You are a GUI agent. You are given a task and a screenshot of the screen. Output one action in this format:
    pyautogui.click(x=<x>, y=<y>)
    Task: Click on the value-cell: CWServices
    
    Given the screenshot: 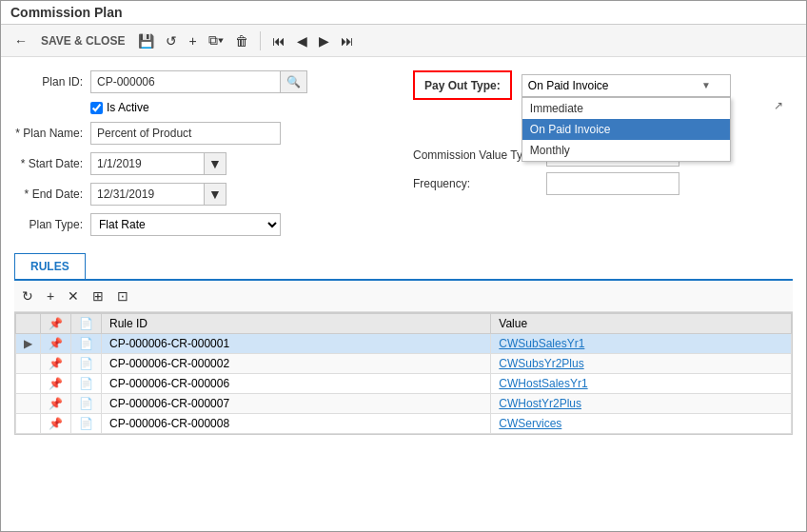 What is the action you would take?
    pyautogui.click(x=641, y=424)
    